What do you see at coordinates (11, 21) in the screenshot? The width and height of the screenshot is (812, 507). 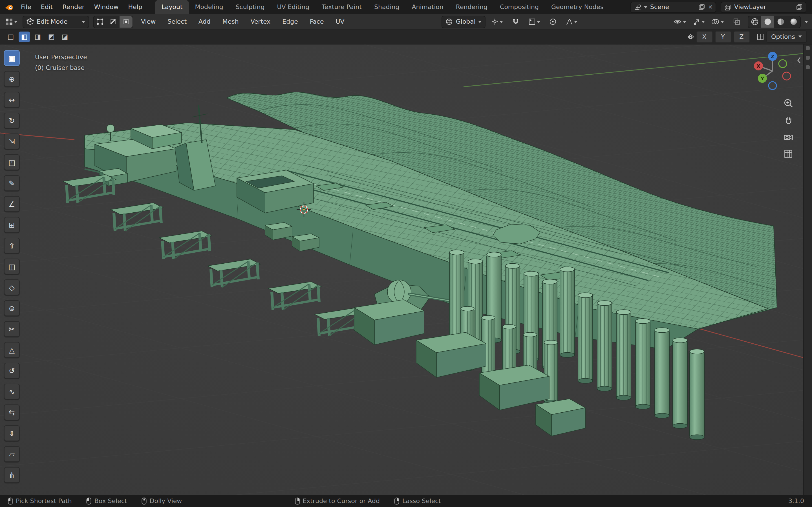 I see `editor-type-button` at bounding box center [11, 21].